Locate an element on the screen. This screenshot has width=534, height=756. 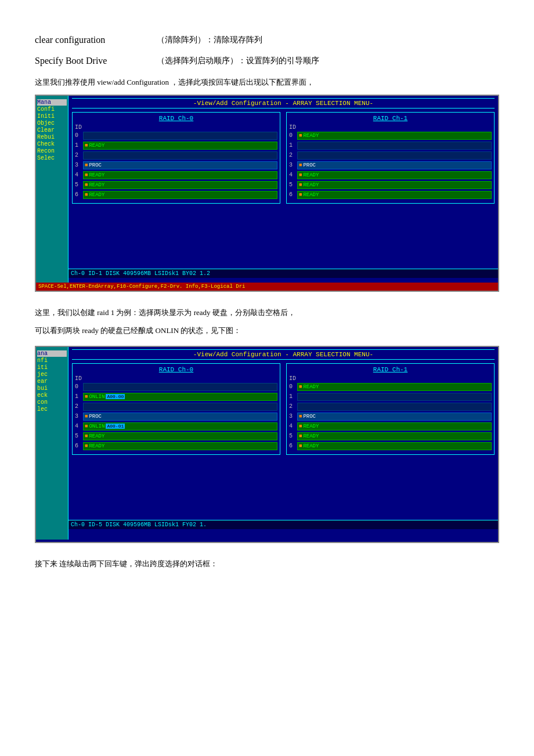
raid-columns-2: RAID Ch-0 ID 0 1 ■ ONLIN A00-00 2 is located at coordinates (283, 409).